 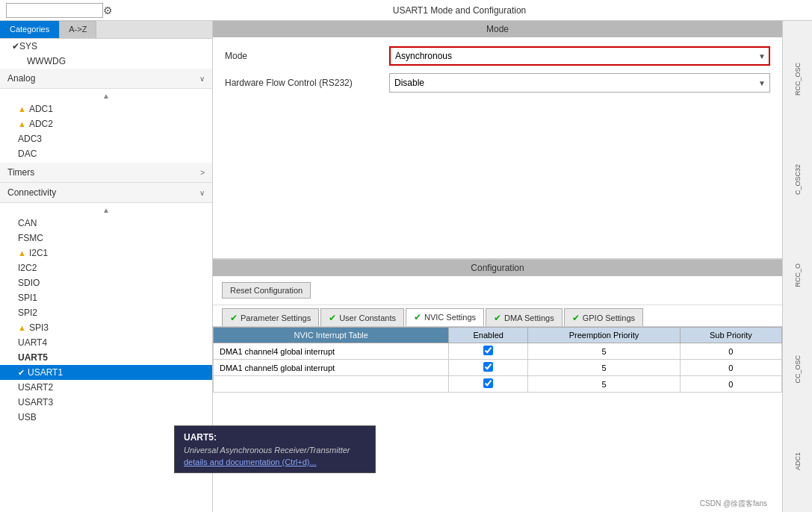 What do you see at coordinates (106, 223) in the screenshot?
I see `sidebar-item-can: CAN` at bounding box center [106, 223].